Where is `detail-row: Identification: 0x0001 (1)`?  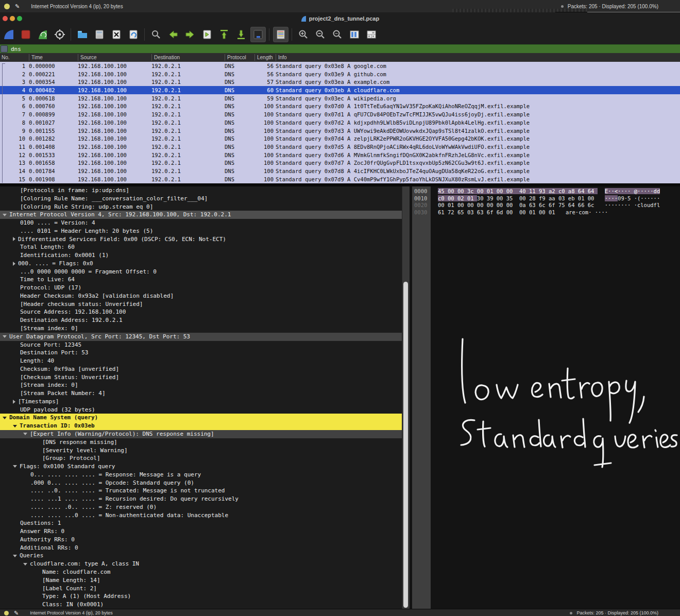 detail-row: Identification: 0x0001 (1) is located at coordinates (201, 255).